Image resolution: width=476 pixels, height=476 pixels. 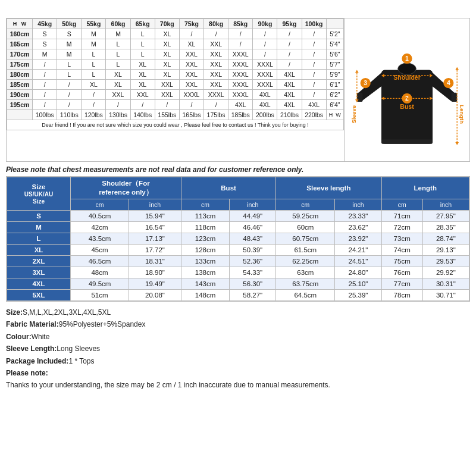 What do you see at coordinates (446, 205) in the screenshot?
I see `le-inch: inch` at bounding box center [446, 205].